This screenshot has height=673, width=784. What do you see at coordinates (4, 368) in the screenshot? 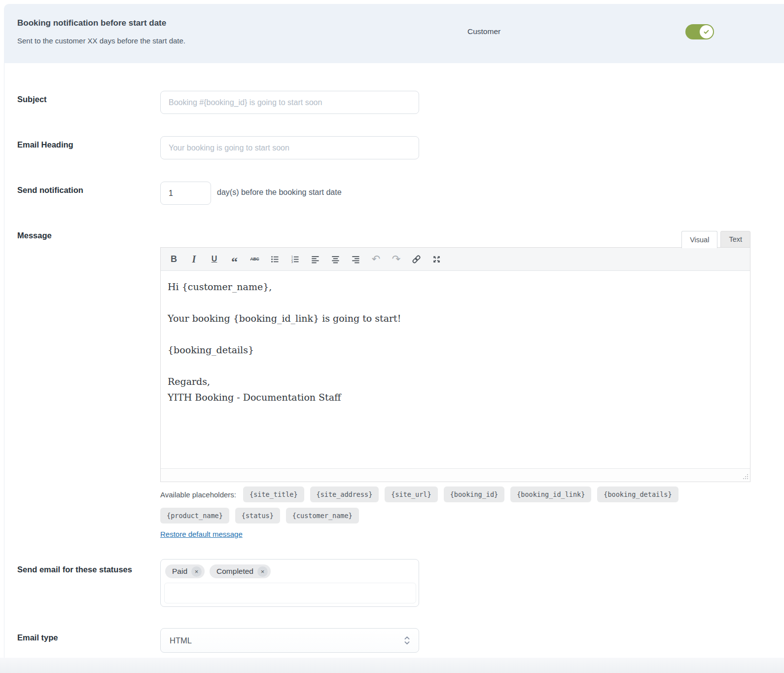
I see `panel-border` at bounding box center [4, 368].